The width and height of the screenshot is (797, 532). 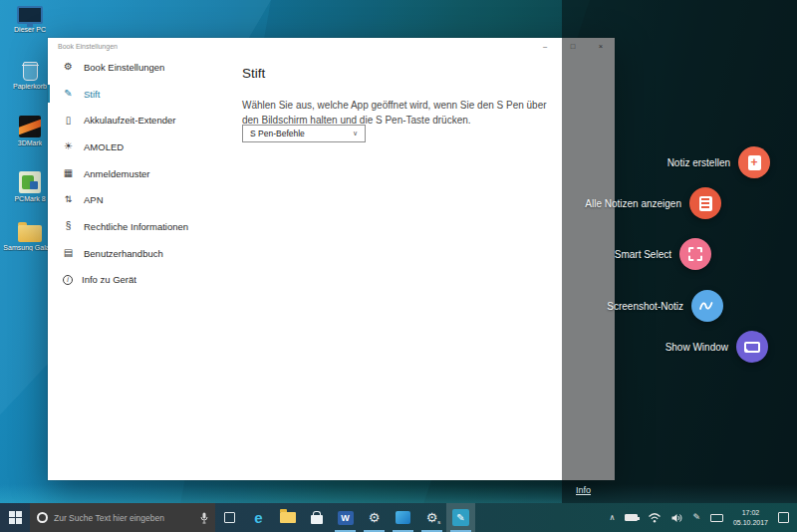 What do you see at coordinates (68, 121) in the screenshot?
I see `battery-icon: ▯` at bounding box center [68, 121].